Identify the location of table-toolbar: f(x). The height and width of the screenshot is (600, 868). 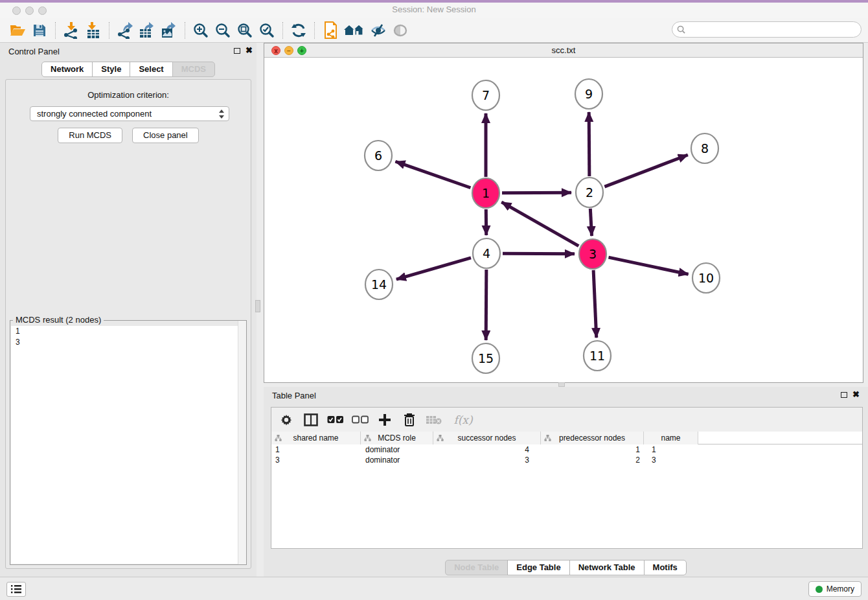
(567, 420).